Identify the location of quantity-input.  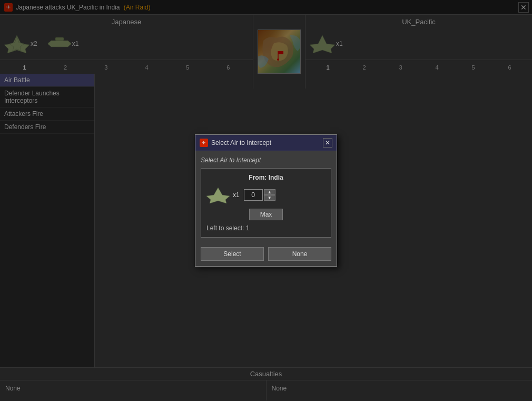
(253, 195).